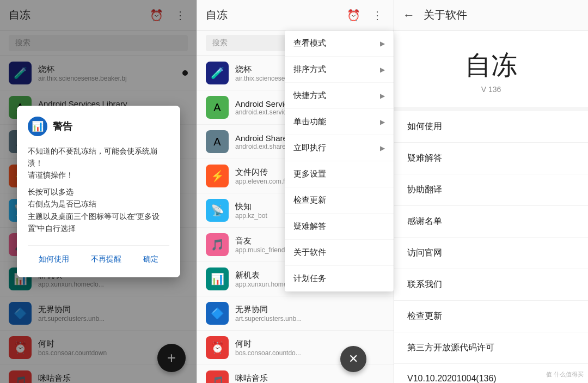  What do you see at coordinates (310, 309) in the screenshot?
I see `app-name: 无界协同` at bounding box center [310, 309].